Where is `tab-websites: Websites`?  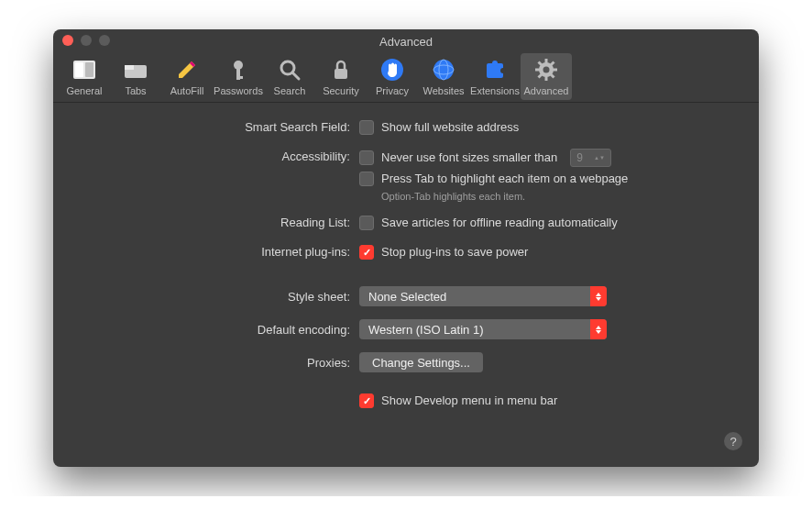 tab-websites: Websites is located at coordinates (444, 77).